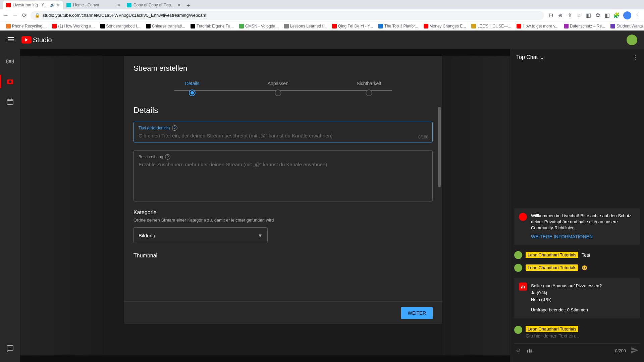 This screenshot has height=362, width=644. I want to click on channel-avatar, so click(632, 40).